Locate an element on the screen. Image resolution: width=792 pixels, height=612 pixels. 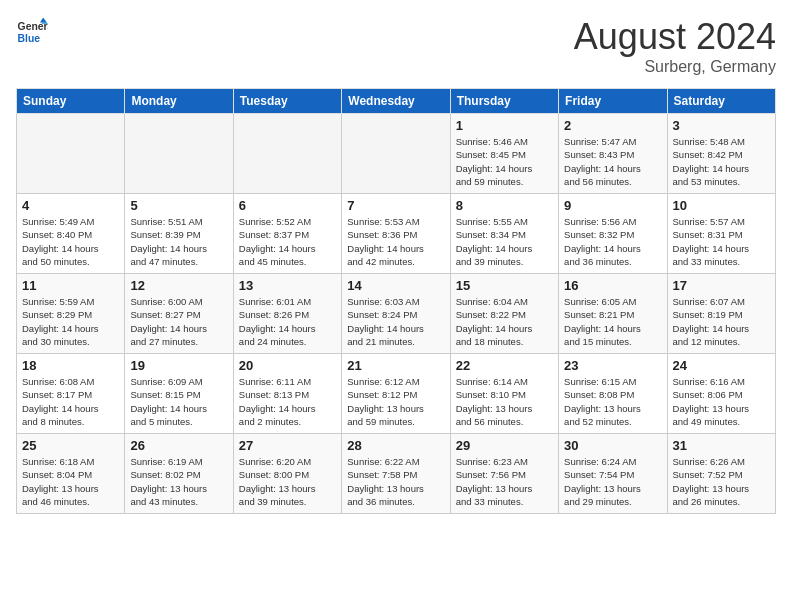
day-info: Sunrise: 6:03 AM Sunset: 8:24 PM Dayligh… is located at coordinates (396, 322).